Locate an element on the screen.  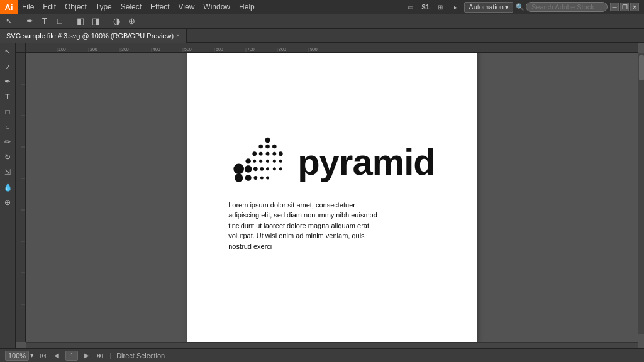
zoom-dropdown-icon: ▾ is located at coordinates (32, 356).